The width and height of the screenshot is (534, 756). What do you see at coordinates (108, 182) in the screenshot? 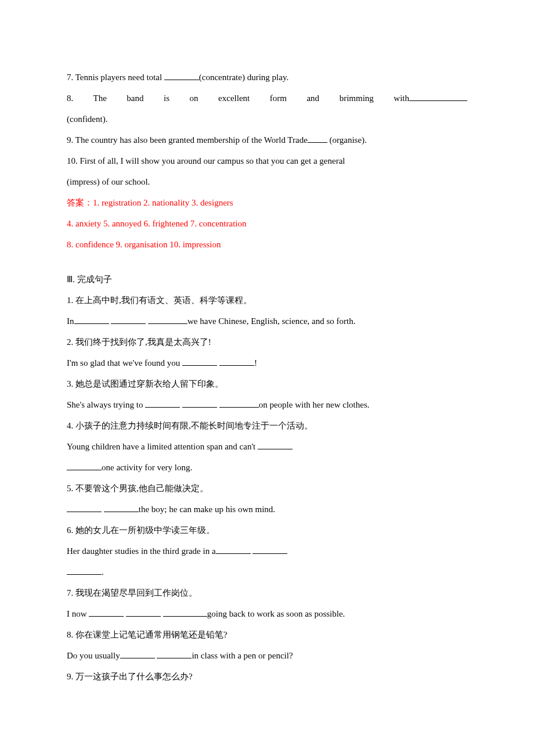
I see `q10-post: (impress) of our school.` at bounding box center [108, 182].